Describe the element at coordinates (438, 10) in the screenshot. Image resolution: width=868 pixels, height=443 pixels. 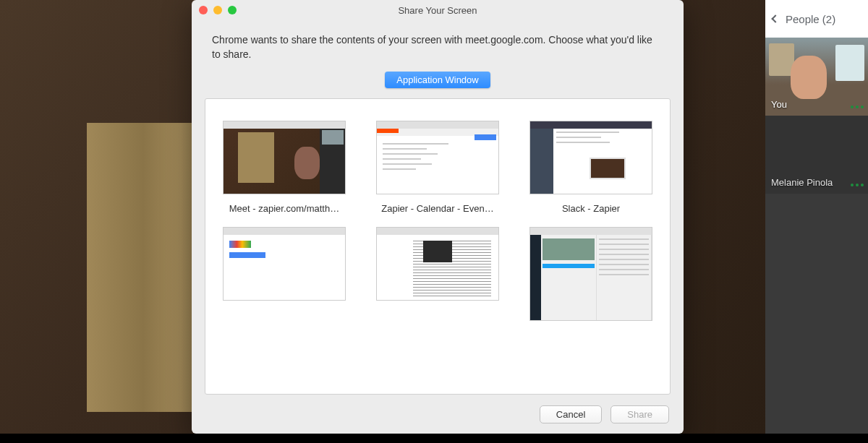
I see `dialog-title: Share Your Screen` at that location.